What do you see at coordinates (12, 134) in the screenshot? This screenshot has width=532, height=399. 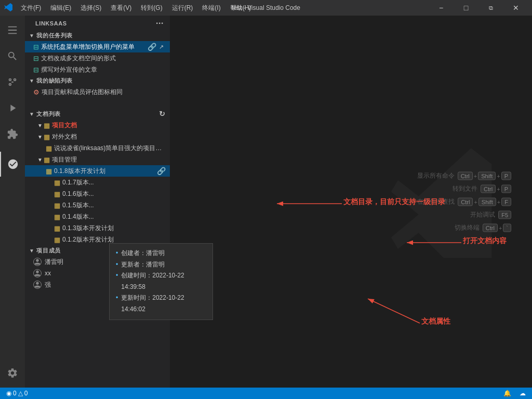 I see `extensions-activity-icon` at bounding box center [12, 134].